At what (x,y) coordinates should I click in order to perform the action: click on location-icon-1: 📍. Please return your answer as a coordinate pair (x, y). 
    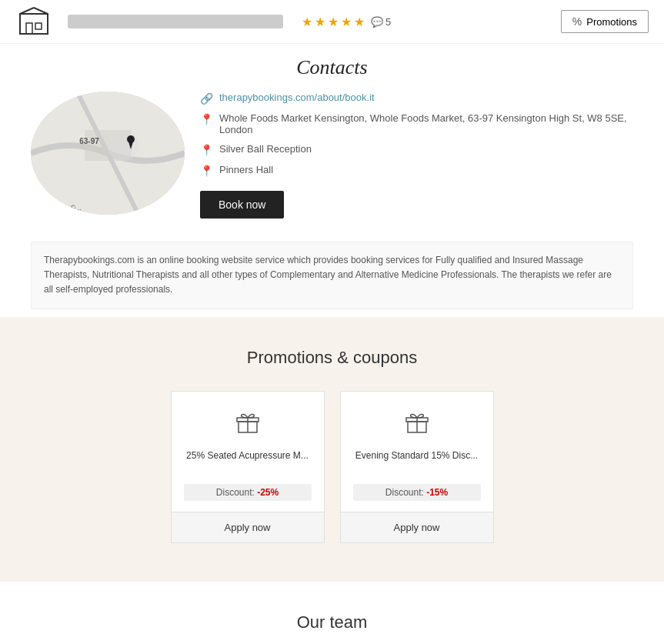
    Looking at the image, I should click on (206, 119).